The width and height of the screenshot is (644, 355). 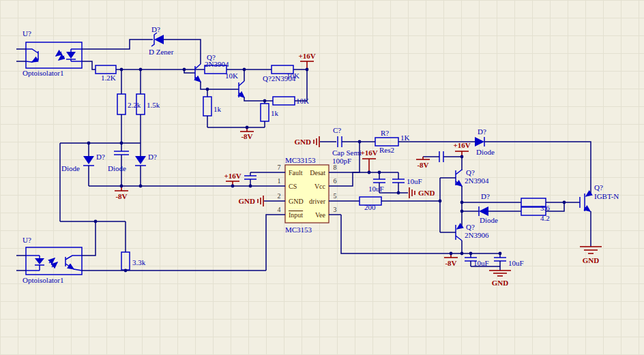 What do you see at coordinates (315, 142) in the screenshot?
I see `gnd-port-desat: GND` at bounding box center [315, 142].